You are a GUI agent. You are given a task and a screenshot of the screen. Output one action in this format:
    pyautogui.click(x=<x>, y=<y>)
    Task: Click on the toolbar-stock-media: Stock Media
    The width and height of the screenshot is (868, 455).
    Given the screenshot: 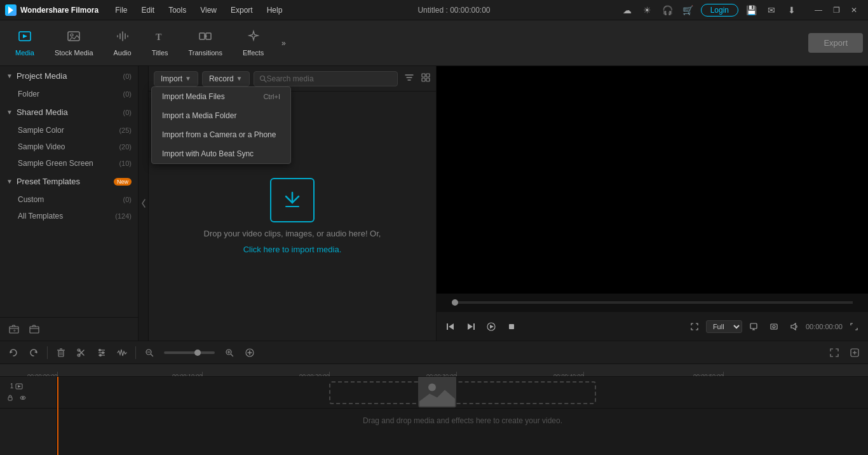 What is the action you would take?
    pyautogui.click(x=74, y=43)
    